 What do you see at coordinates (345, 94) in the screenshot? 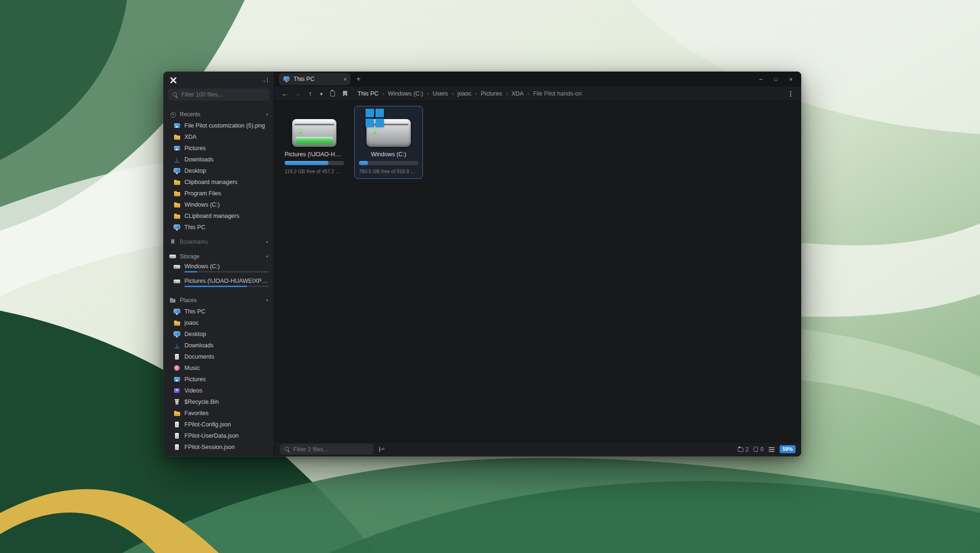
I see `bookmark-button` at bounding box center [345, 94].